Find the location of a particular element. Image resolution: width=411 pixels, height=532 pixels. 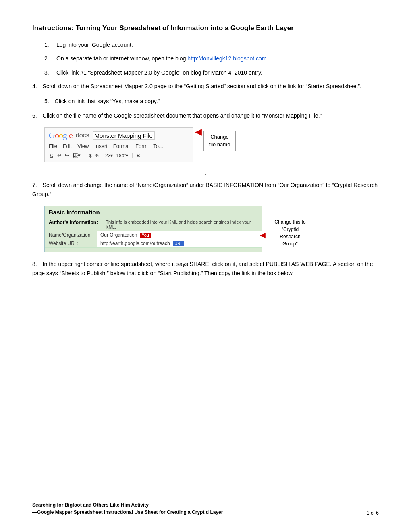

toolbar-dollar: $ is located at coordinates (90, 156).